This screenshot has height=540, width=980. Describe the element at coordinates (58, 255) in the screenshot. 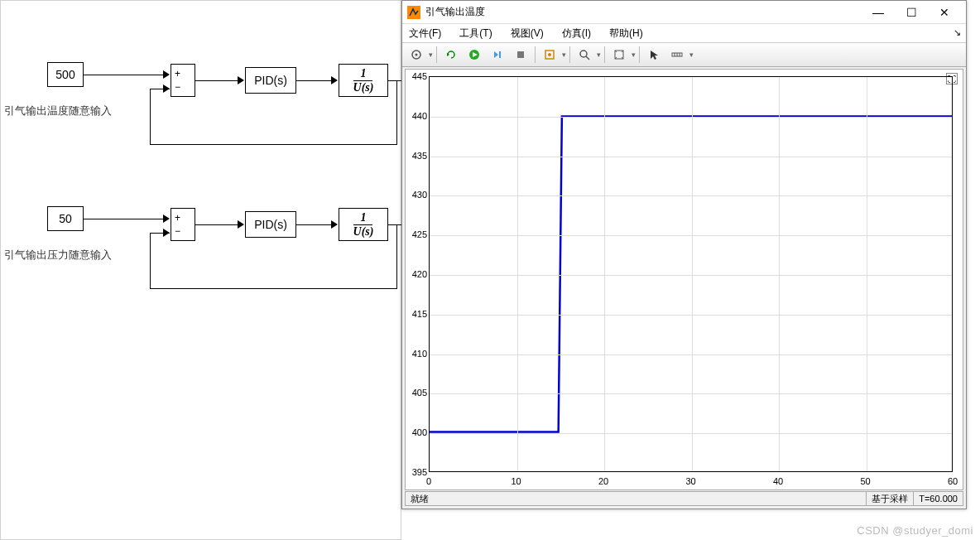

I see `constant-label-pressure: 引气输出压力随意输入` at that location.